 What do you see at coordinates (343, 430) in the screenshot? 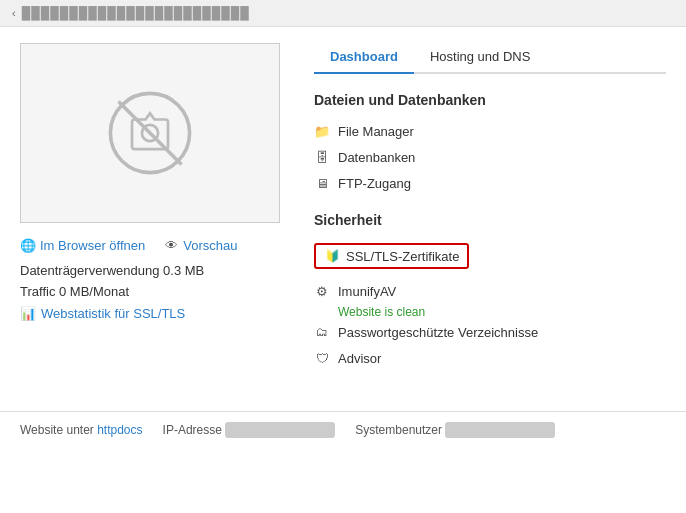
I see `footer-bar: Website unter httpdocs IP-Adresse ██████…` at bounding box center [343, 430].